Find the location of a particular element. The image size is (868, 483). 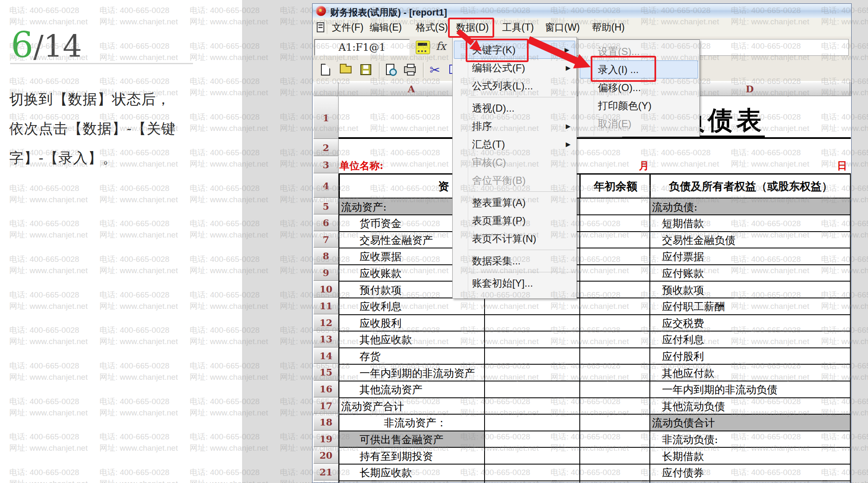

row-header-3: 3 is located at coordinates (326, 164).